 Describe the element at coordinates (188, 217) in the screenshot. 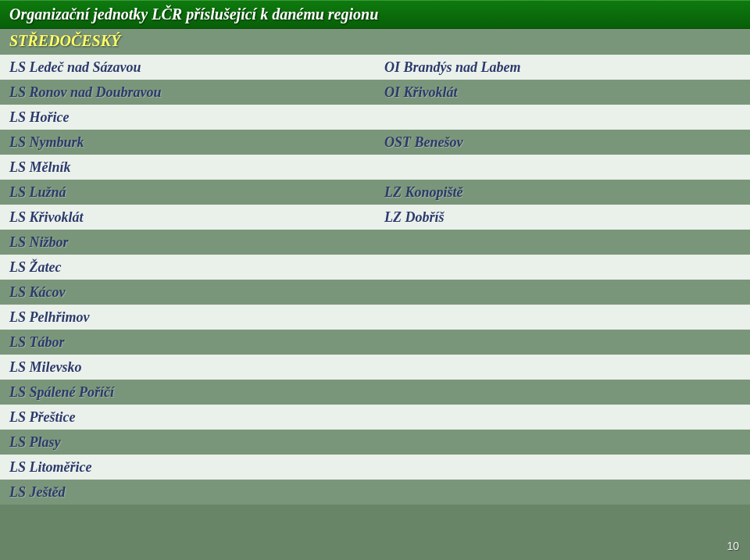

I see `cell-left: LS Křivoklát` at that location.